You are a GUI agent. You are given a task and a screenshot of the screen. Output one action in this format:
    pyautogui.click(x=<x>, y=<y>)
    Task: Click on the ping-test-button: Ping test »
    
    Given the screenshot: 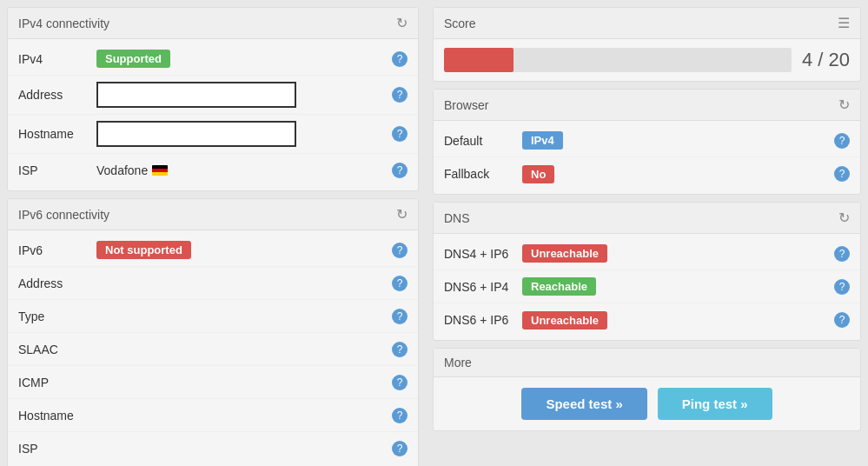 What is the action you would take?
    pyautogui.click(x=715, y=403)
    